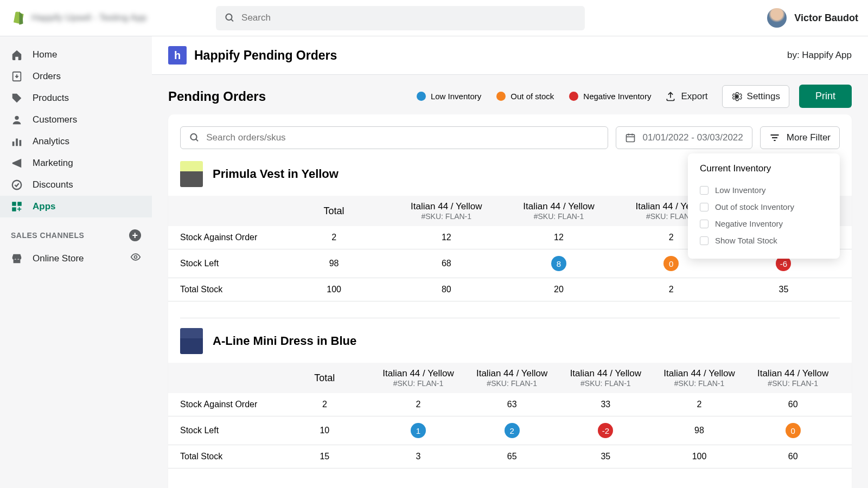  What do you see at coordinates (409, 18) in the screenshot?
I see `search-input` at bounding box center [409, 18].